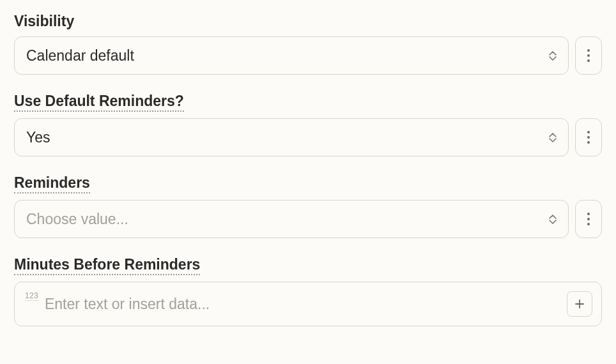 The height and width of the screenshot is (364, 616). Describe the element at coordinates (288, 138) in the screenshot. I see `use-default-reminders-value: Yes` at that location.